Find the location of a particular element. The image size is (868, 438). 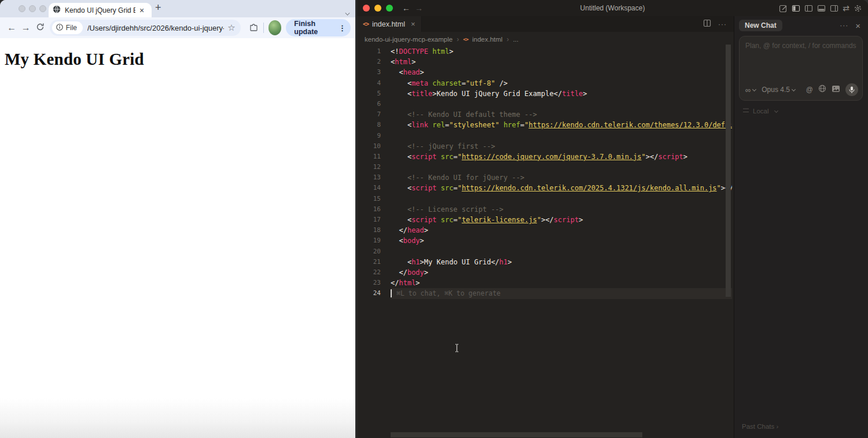

code-line: 11 <script src="https://code.jquery.com/… is located at coordinates (545, 157).